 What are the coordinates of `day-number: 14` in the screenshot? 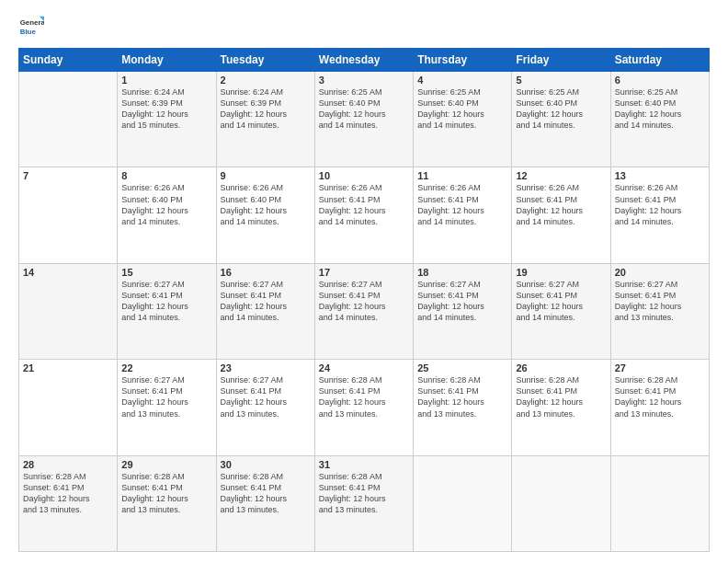 It's located at (68, 272).